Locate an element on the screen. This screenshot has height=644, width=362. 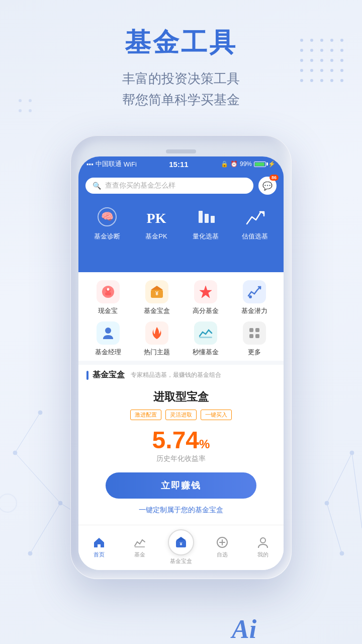
nav-label-profile: 我的 is located at coordinates (263, 554).